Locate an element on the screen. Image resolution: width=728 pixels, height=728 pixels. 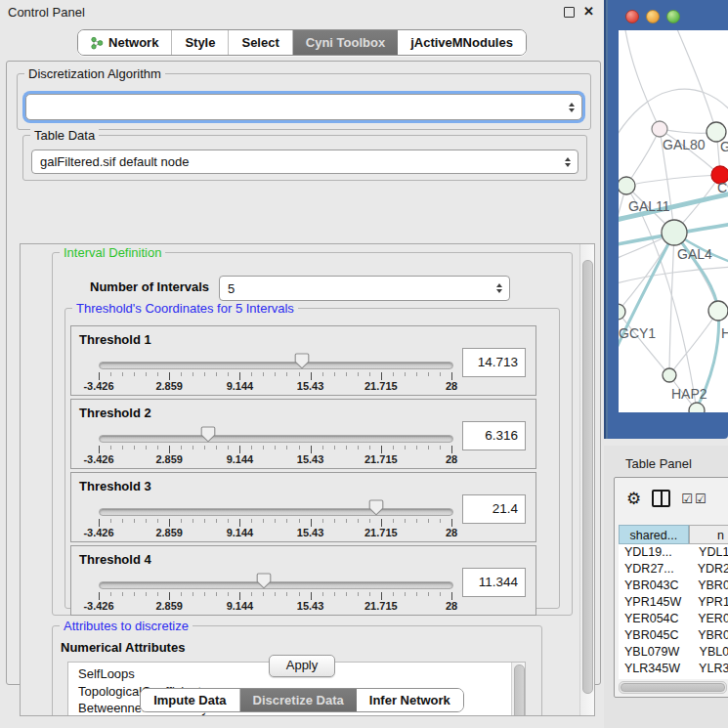
control-panel-titlebar: Control Panel ✕ is located at coordinates (302, 12).